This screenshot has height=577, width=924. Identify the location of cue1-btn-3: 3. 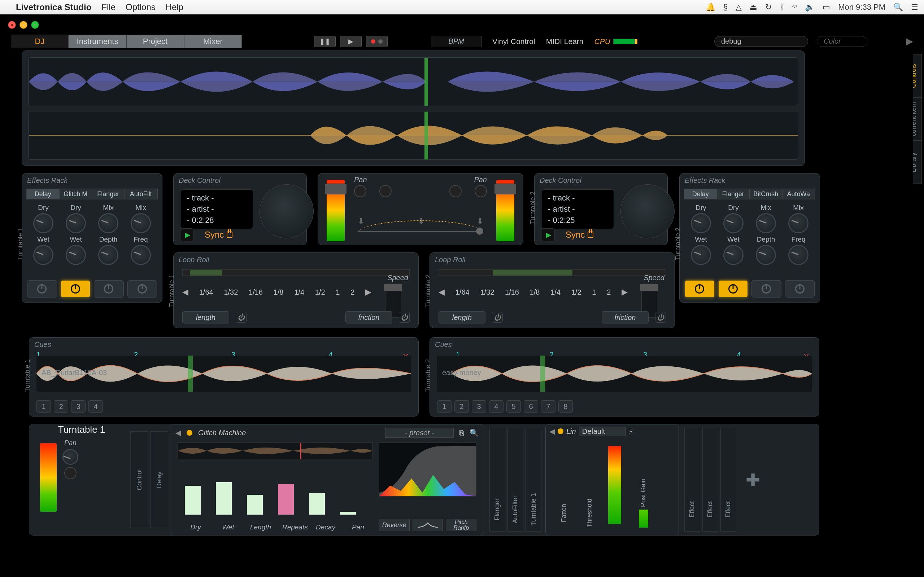
(78, 406).